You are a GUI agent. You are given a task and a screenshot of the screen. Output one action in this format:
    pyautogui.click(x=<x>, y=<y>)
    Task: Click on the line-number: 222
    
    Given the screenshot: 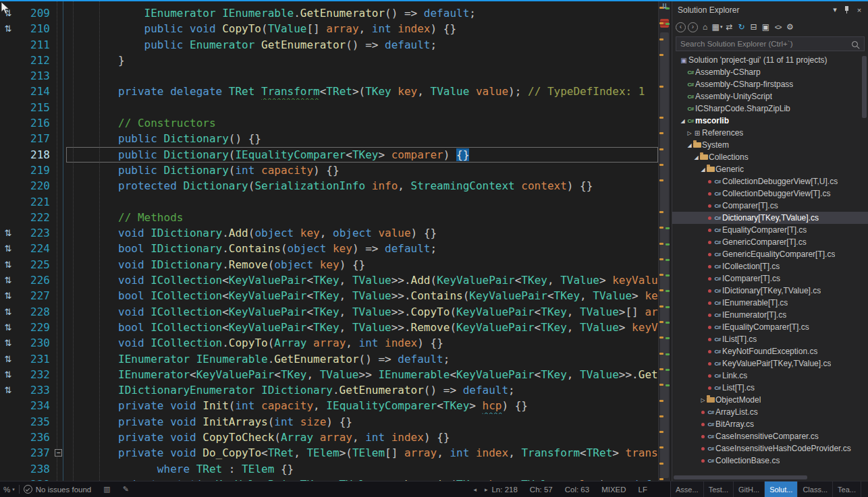 What is the action you would take?
    pyautogui.click(x=33, y=217)
    